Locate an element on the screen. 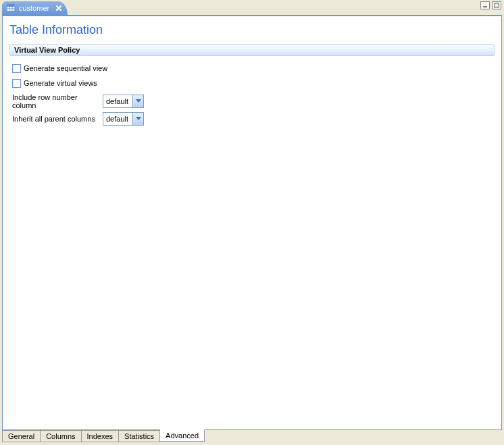  checkbox-generate-virtual-views is located at coordinates (16, 84).